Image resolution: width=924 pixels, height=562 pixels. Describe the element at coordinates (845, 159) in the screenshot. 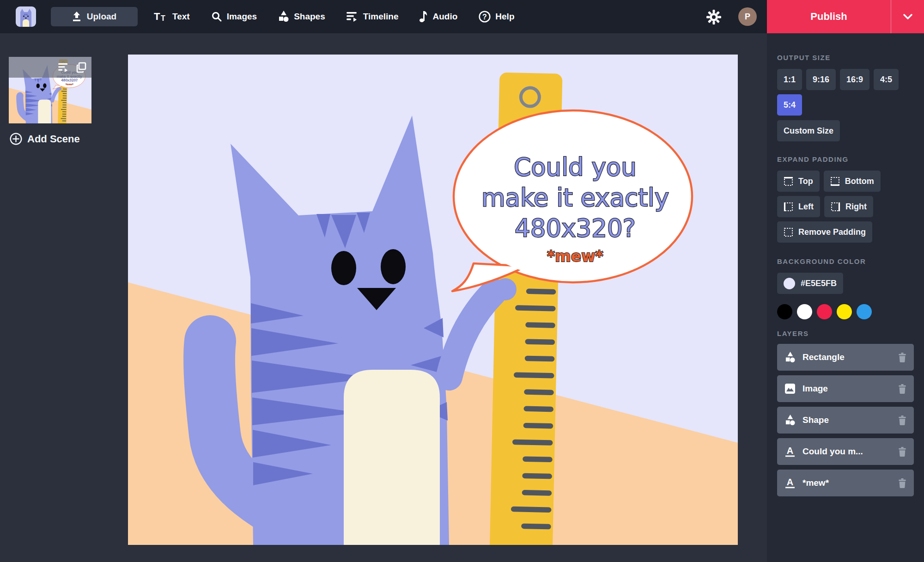

I see `expand-padding-label: EXPAND PADDING` at that location.